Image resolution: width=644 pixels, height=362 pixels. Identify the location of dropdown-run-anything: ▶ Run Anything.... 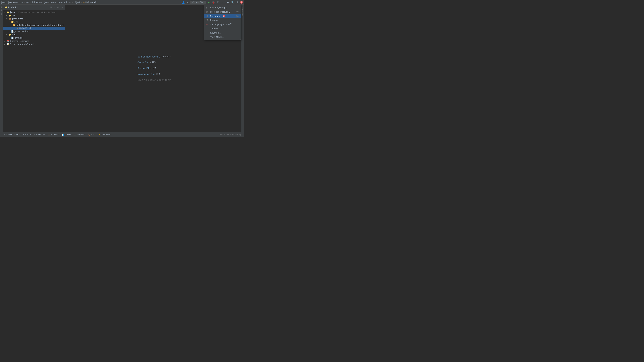
(222, 7).